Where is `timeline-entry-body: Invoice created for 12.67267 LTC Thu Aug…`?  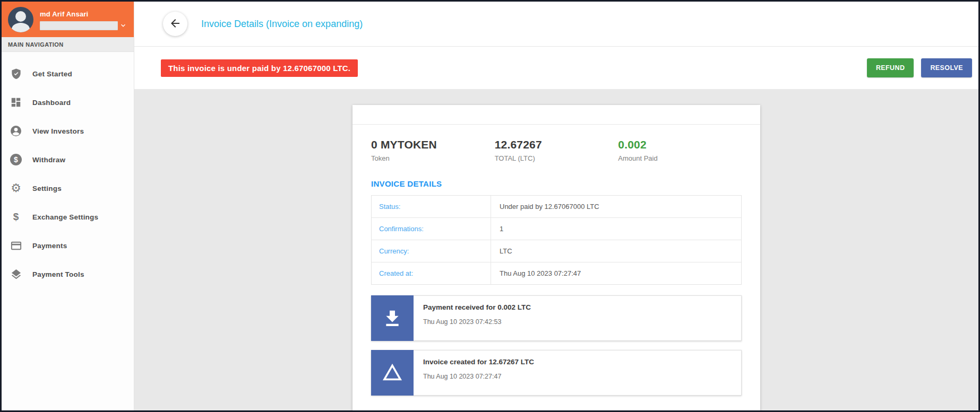 timeline-entry-body: Invoice created for 12.67267 LTC Thu Aug… is located at coordinates (578, 373).